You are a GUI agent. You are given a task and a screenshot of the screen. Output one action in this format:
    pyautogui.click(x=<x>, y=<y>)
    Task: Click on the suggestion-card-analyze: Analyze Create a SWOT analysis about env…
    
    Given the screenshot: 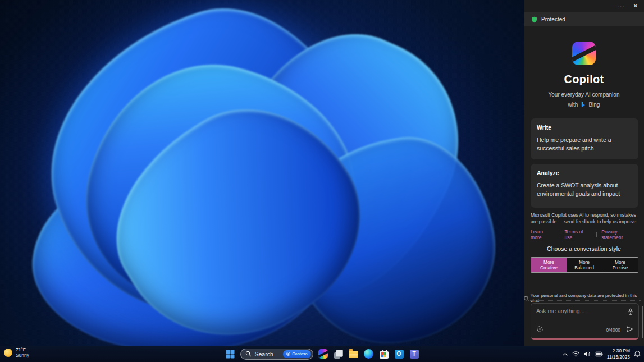 What is the action you would take?
    pyautogui.click(x=584, y=186)
    